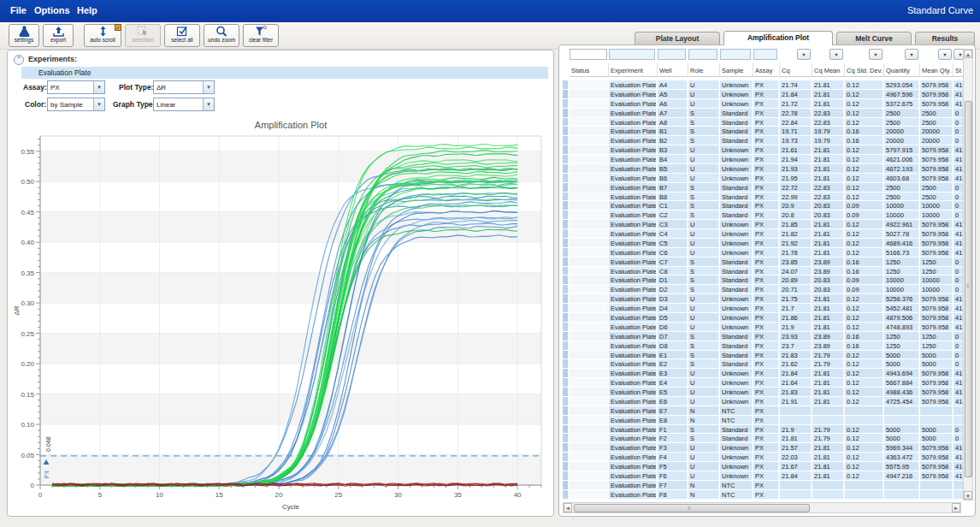  What do you see at coordinates (764, 243) in the screenshot?
I see `table-row: Evaluation PlateC5UUnknownPX21.9221.810.…` at bounding box center [764, 243].